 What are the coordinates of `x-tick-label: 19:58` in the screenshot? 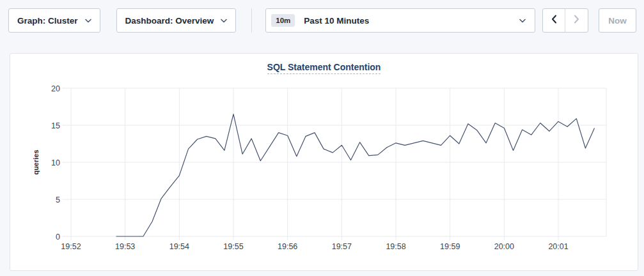 It's located at (395, 247).